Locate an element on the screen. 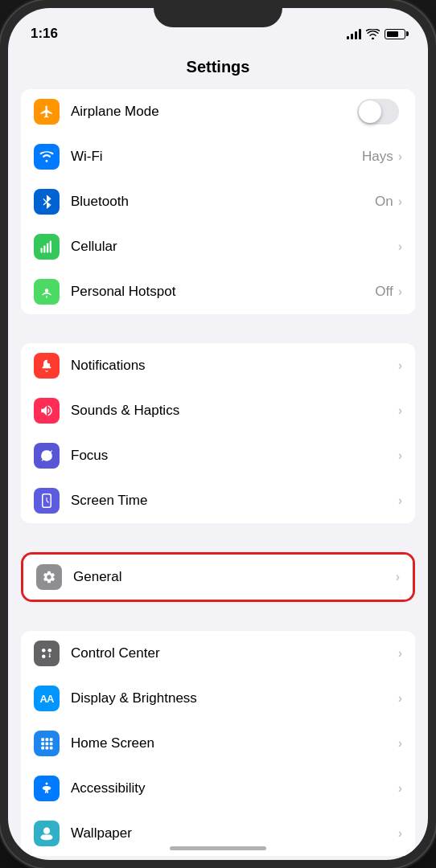 This screenshot has height=868, width=436. general-icon is located at coordinates (49, 577).